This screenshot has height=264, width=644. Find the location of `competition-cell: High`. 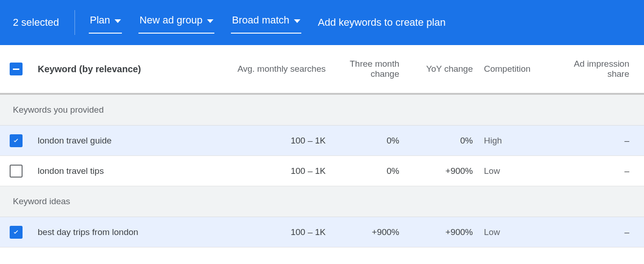

competition-cell: High is located at coordinates (518, 141).